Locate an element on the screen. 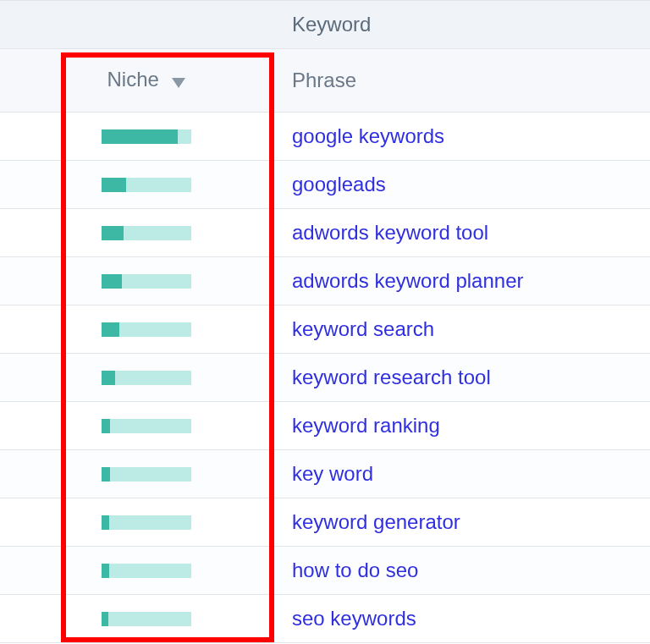 Image resolution: width=650 pixels, height=644 pixels. keyword-link: adwords keyword planner is located at coordinates (467, 281).